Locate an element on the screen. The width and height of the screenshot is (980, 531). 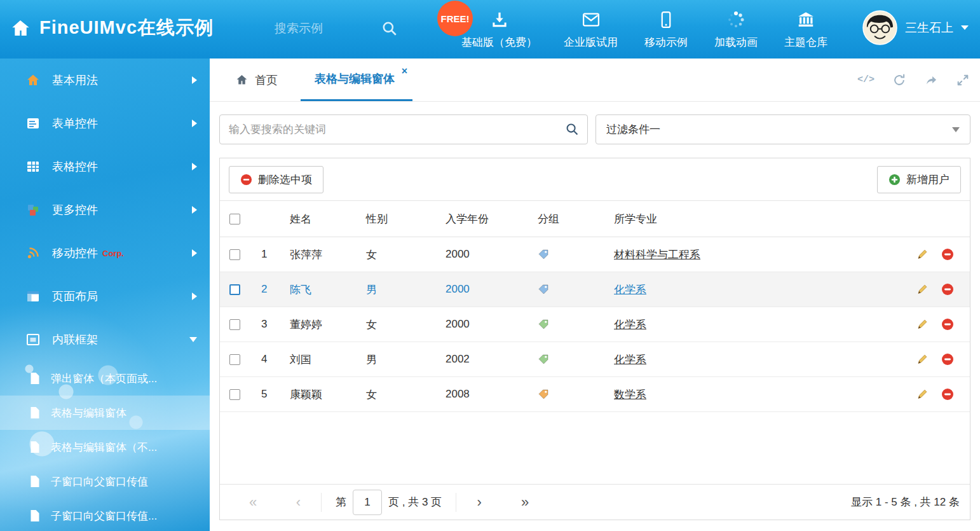
nav-item-enterprise-trial: 企业版试用 is located at coordinates (591, 30).